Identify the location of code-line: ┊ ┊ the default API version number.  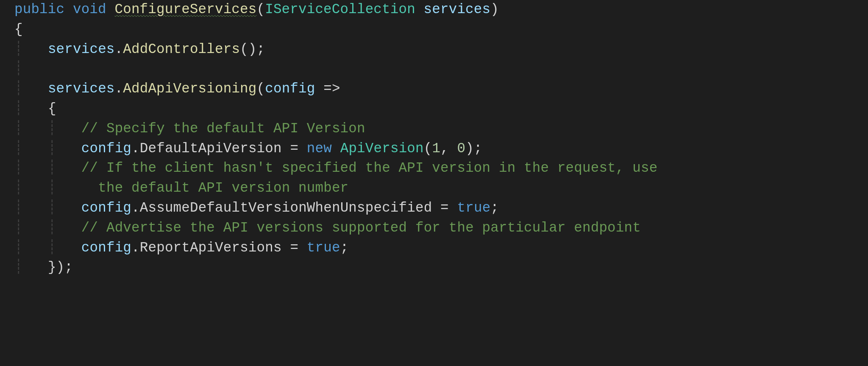
(181, 188).